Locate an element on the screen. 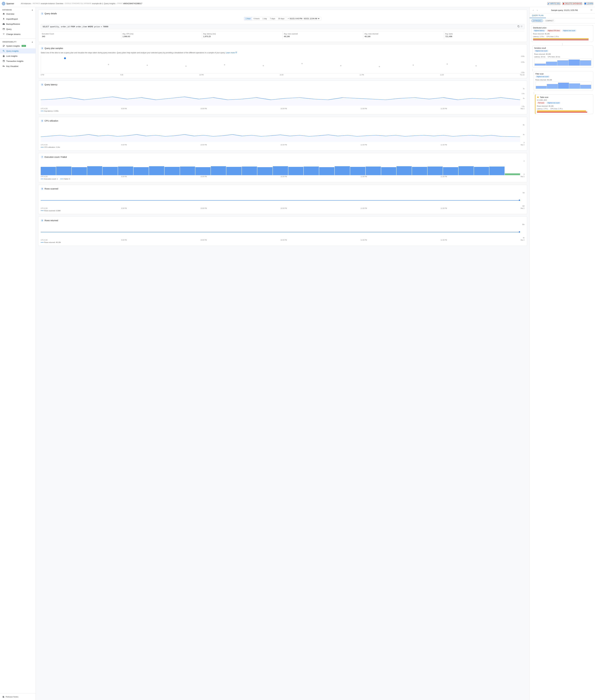  badge-full-scan: Full scan is located at coordinates (541, 103).